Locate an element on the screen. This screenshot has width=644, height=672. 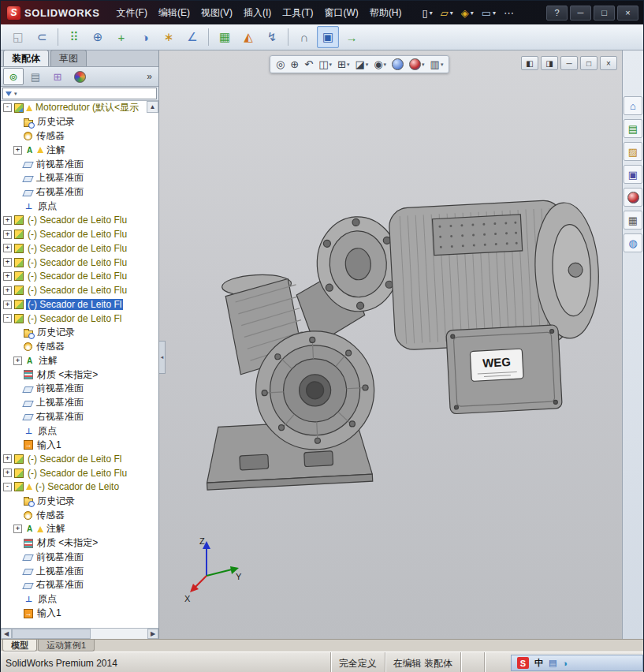
ime-language-indicator: 中 is located at coordinates (539, 663).